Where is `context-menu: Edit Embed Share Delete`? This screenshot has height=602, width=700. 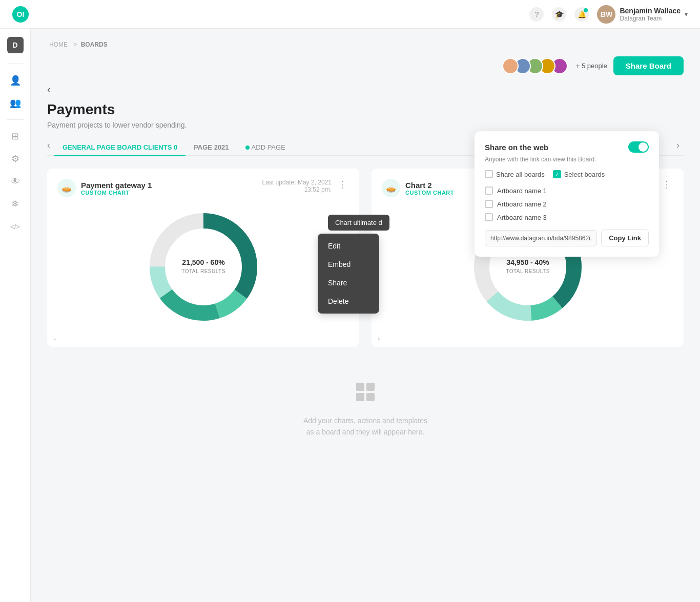 context-menu: Edit Embed Share Delete is located at coordinates (348, 274).